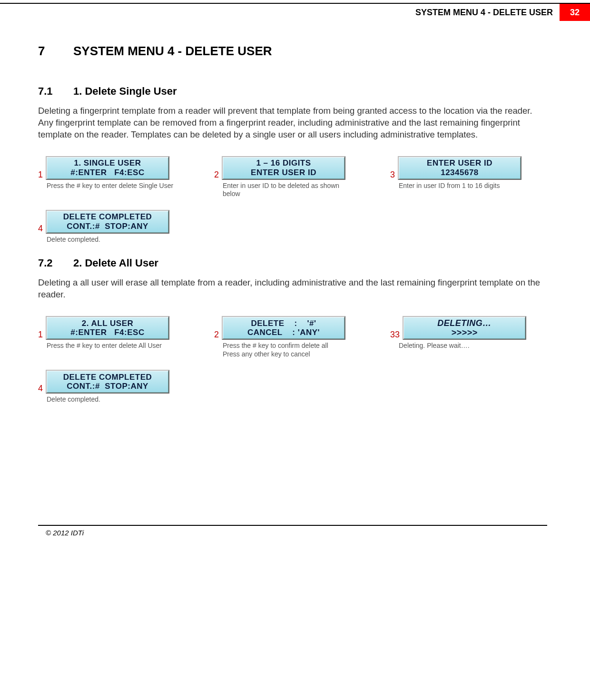 This screenshot has height=700, width=590. Describe the element at coordinates (393, 175) in the screenshot. I see `step-number: 3` at that location.